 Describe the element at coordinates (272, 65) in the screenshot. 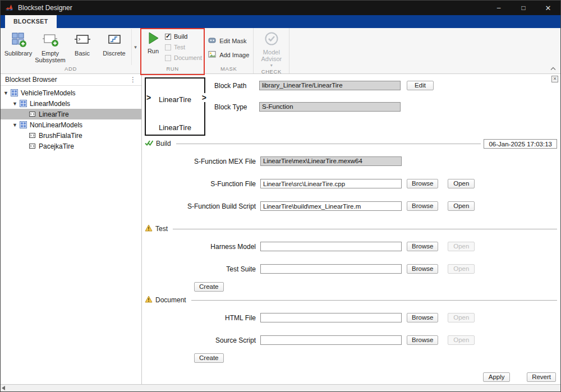

I see `dropdown-caret-icon: ▾` at that location.